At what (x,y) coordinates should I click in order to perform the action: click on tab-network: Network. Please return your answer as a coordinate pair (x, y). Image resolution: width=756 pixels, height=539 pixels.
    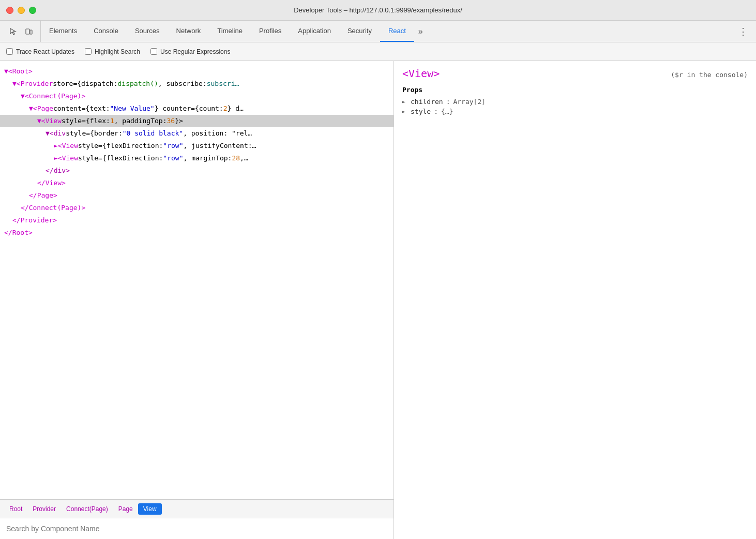
    Looking at the image, I should click on (189, 31).